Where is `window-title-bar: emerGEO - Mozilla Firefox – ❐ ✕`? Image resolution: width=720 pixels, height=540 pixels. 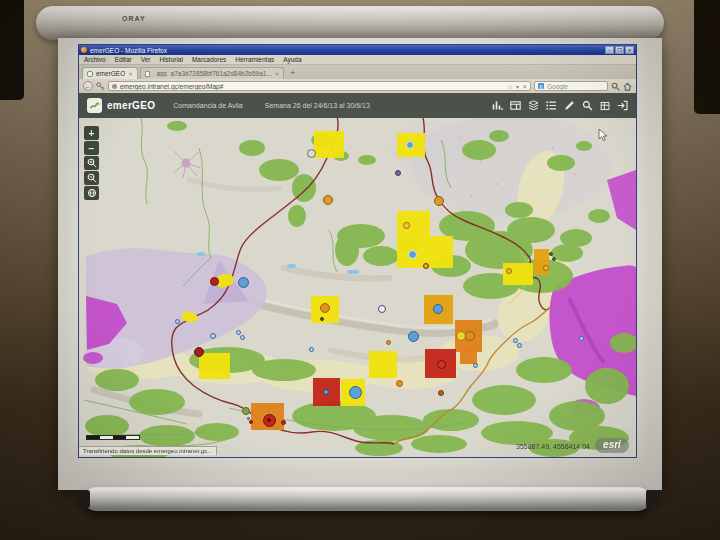 window-title-bar: emerGEO - Mozilla Firefox – ❐ ✕ is located at coordinates (358, 50).